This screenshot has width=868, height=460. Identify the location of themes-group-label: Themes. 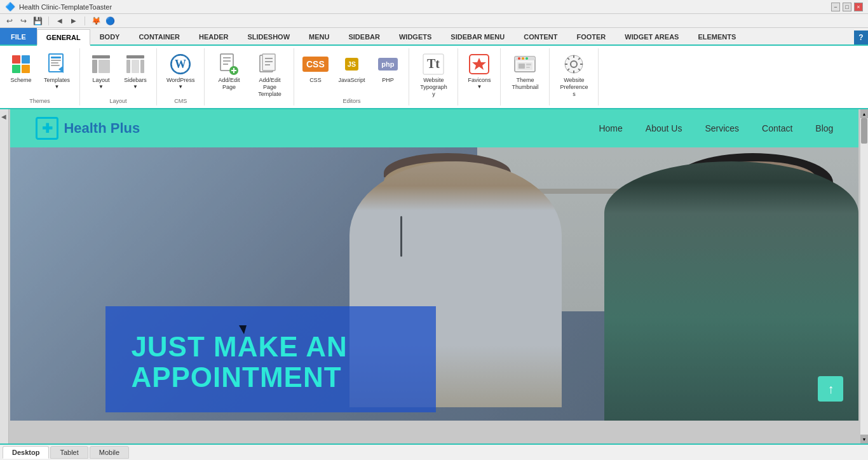
(39, 101).